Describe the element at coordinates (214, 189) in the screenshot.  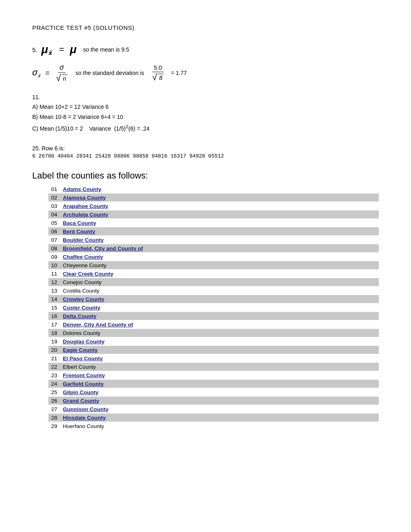
I see `county-row: 01Adams County` at that location.